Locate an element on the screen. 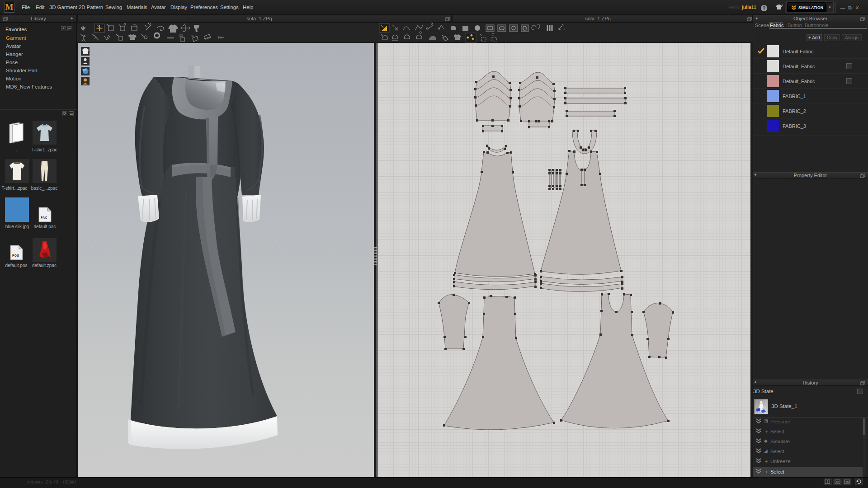 This screenshot has height=488, width=868. svg-text: PAC is located at coordinates (44, 218).